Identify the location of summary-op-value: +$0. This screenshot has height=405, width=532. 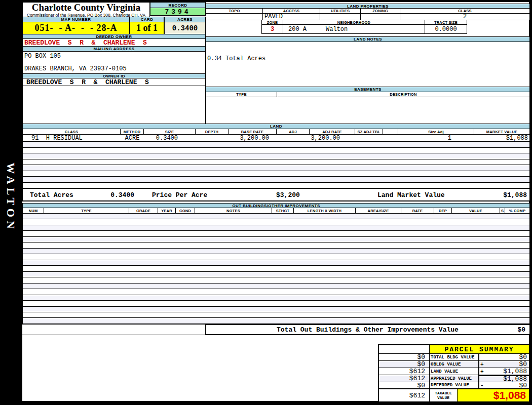
(504, 364).